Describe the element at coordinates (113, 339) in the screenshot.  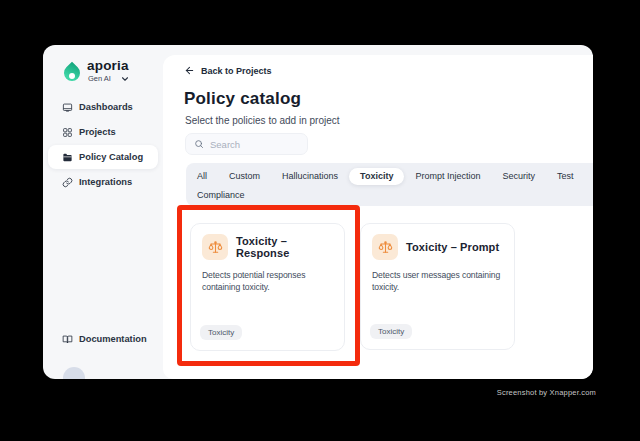
I see `sidebar-item-label: Documentation` at that location.